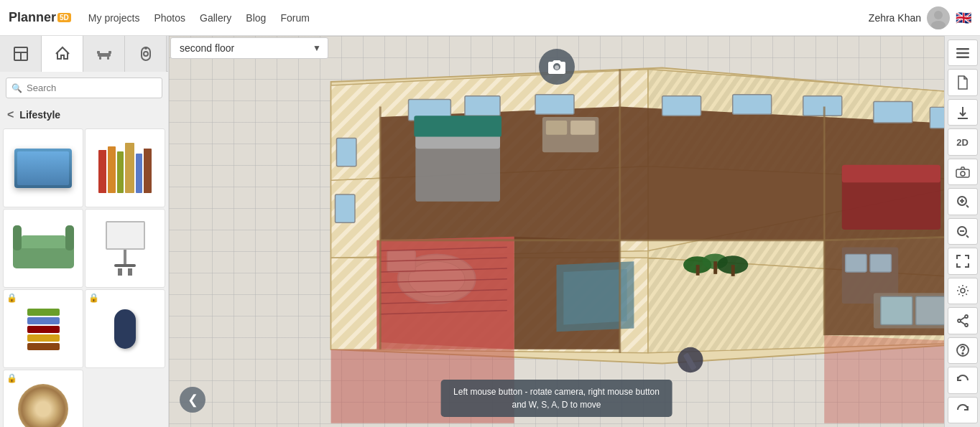 The height and width of the screenshot is (427, 980). I want to click on category-header: < Lifestyle, so click(84, 115).